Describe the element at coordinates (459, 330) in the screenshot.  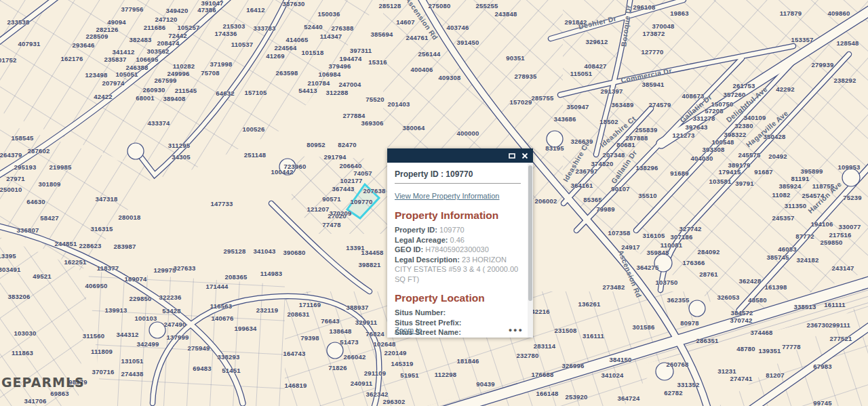
I see `popup-footer: Zoom to ●●●` at that location.